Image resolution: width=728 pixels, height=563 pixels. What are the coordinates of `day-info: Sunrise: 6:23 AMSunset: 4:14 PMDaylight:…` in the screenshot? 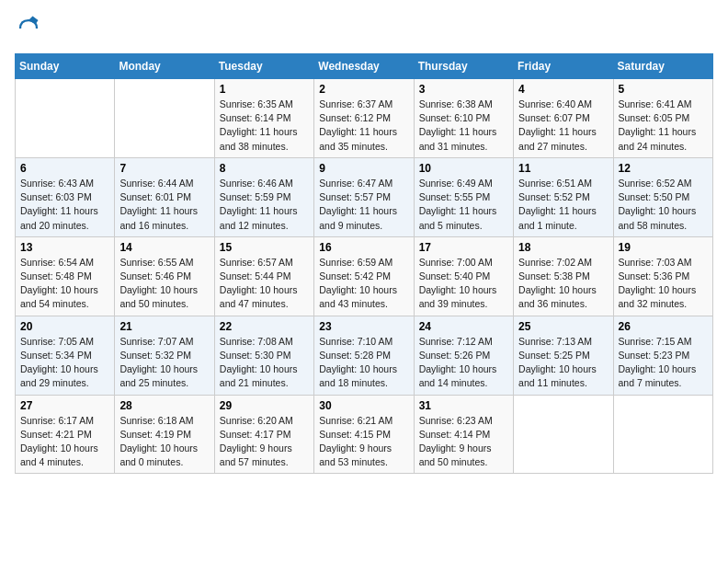 It's located at (463, 442).